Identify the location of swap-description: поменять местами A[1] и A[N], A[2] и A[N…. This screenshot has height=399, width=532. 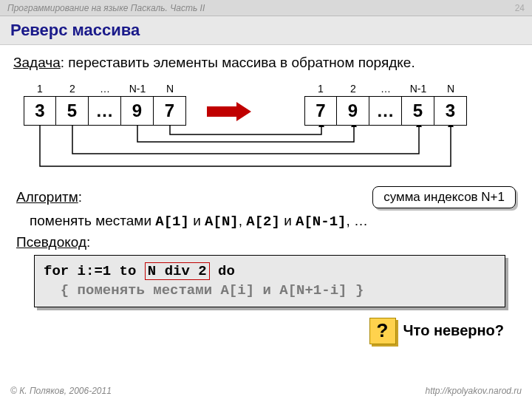
(273, 222).